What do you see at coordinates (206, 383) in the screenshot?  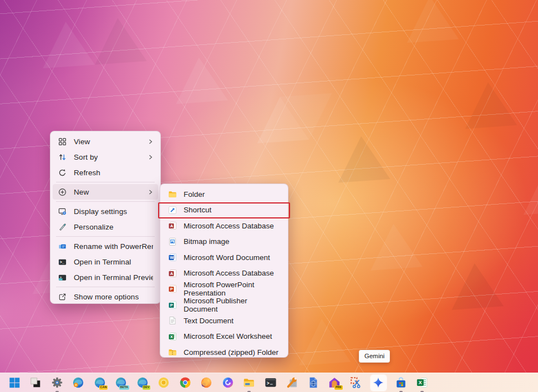 I see `firefox-icon` at bounding box center [206, 383].